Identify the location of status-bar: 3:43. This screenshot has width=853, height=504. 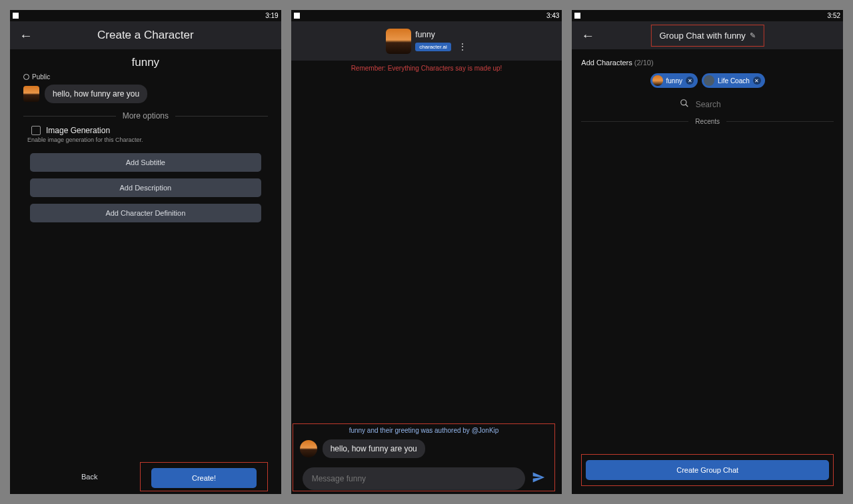
(426, 16).